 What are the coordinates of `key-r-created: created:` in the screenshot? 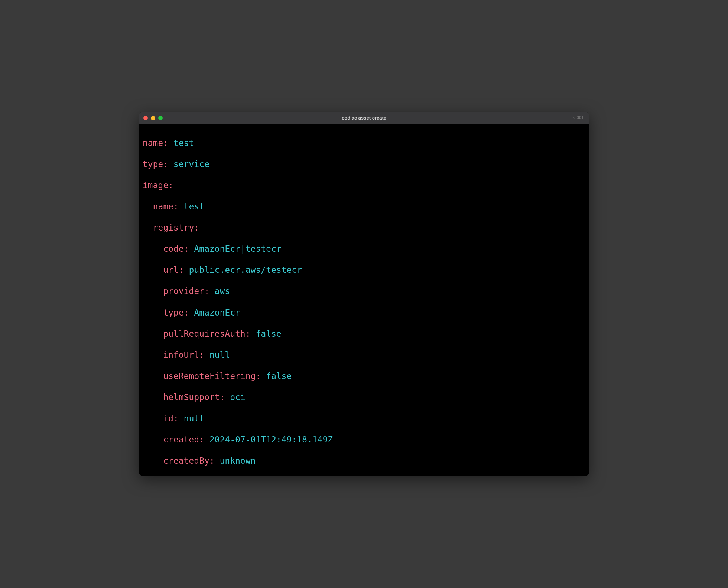 It's located at (183, 440).